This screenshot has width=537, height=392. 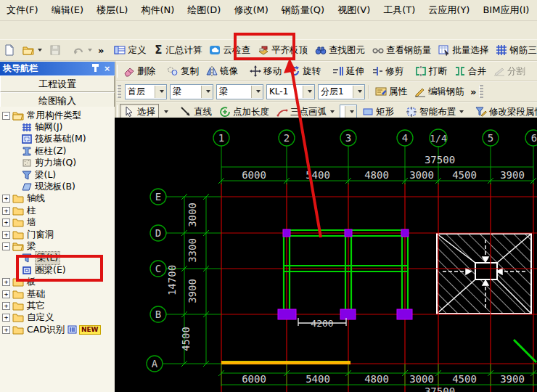 What do you see at coordinates (22, 10) in the screenshot?
I see `menu-item-file: 文件(F)` at bounding box center [22, 10].